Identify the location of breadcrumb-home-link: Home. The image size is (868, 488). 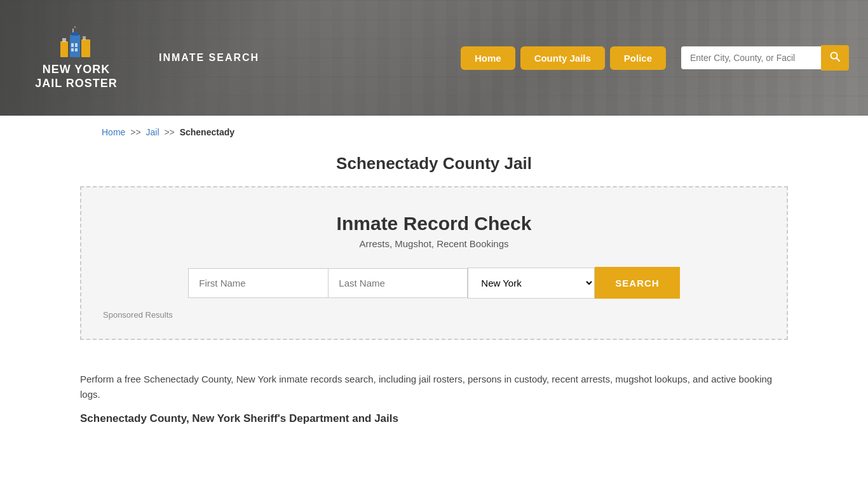
(113, 132).